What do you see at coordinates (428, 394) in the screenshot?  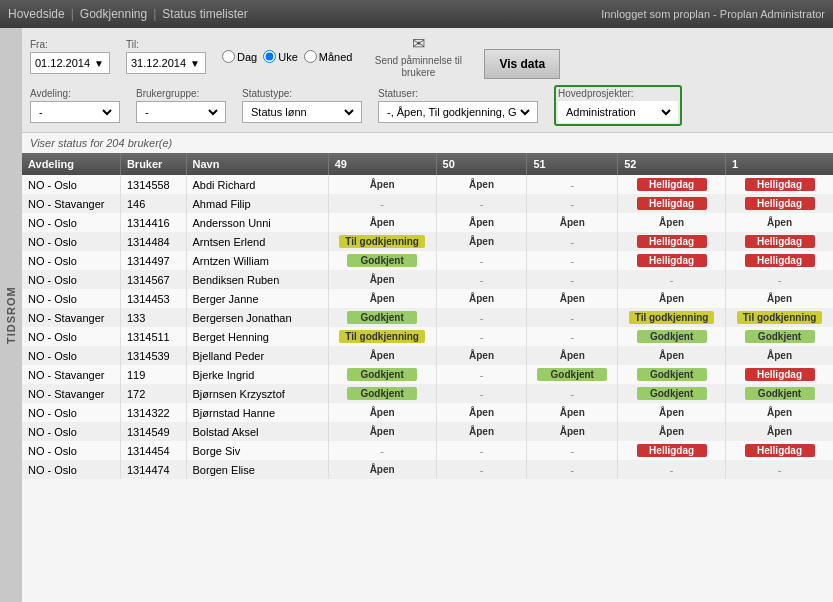 I see `table-row: NO - Stavanger 172 Bjørnsen Krzysztof Go…` at bounding box center [428, 394].